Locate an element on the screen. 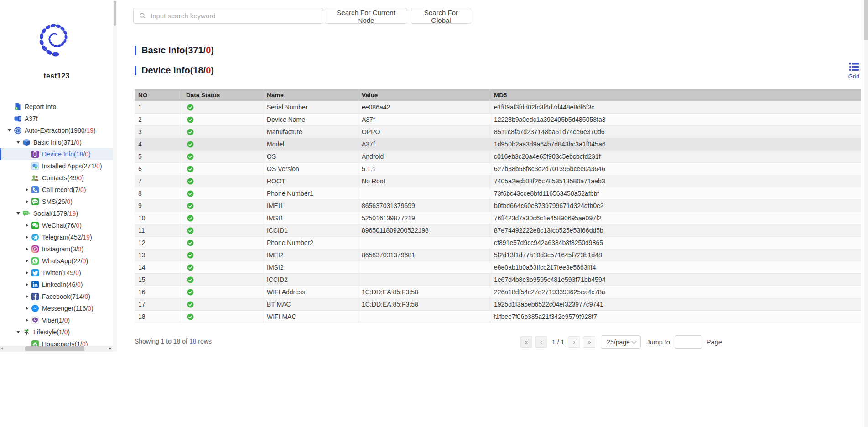  cell-value: 525016139877219 is located at coordinates (424, 218).